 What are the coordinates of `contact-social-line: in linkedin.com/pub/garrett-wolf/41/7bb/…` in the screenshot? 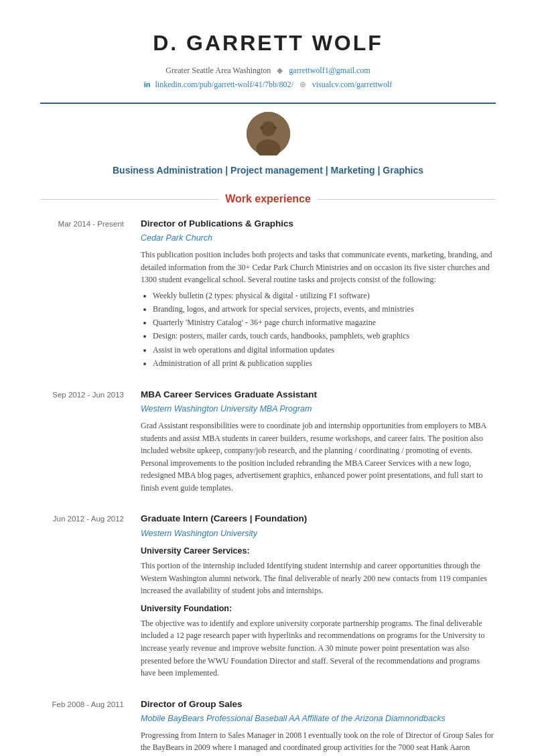 It's located at (268, 84).